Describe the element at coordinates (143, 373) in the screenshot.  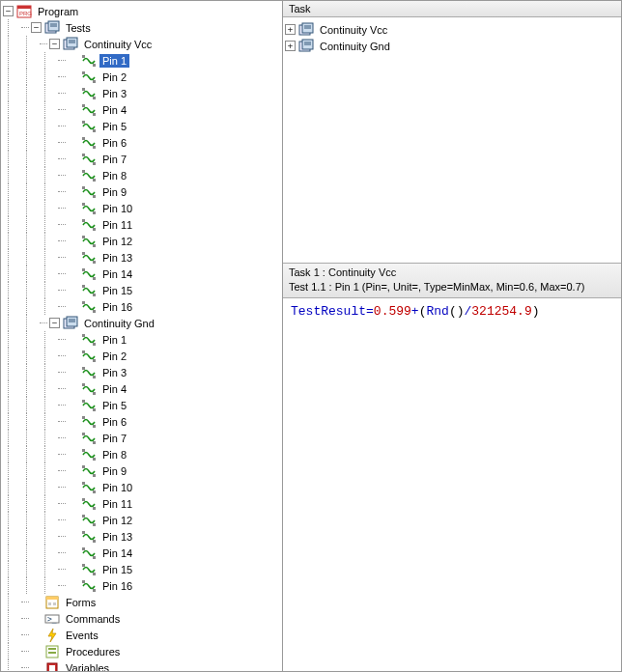
I see `tree-node-pin-1-2: Pin 3` at that location.